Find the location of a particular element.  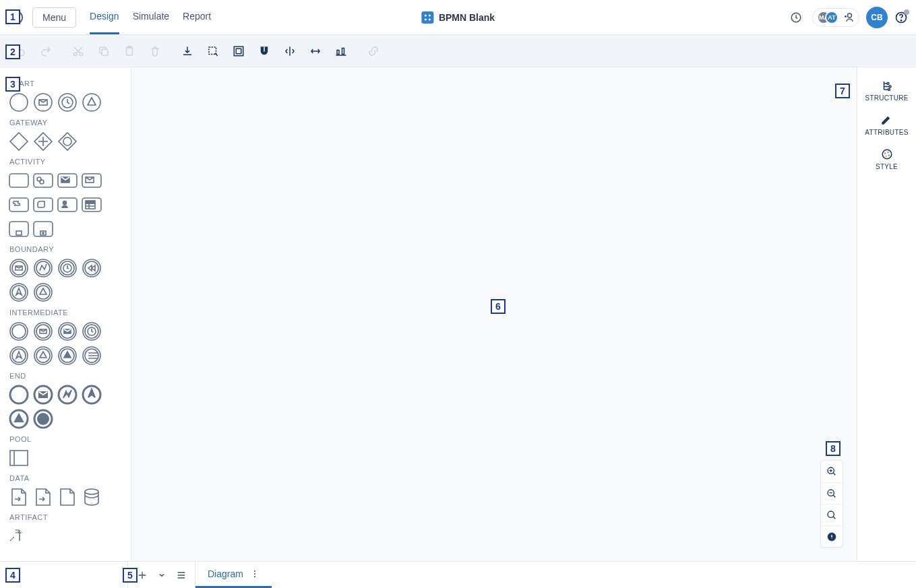

shape-start-message is located at coordinates (43, 102).